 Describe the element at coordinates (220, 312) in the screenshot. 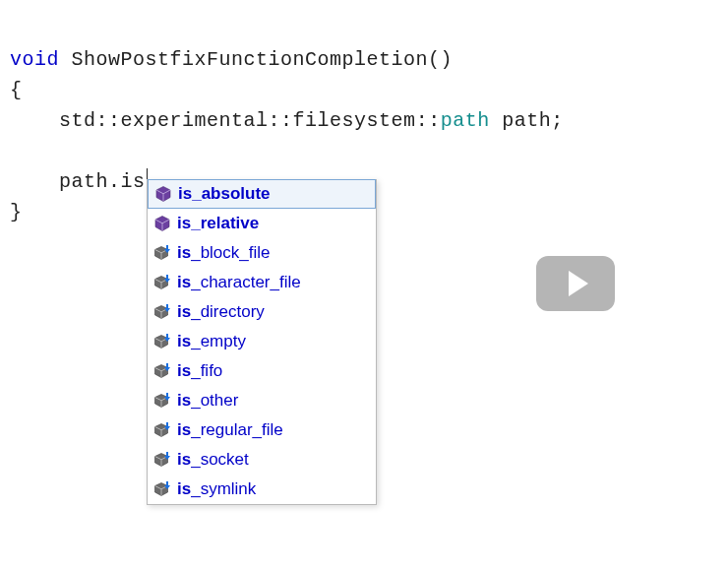

I see `completion-item-label: is_directory` at that location.